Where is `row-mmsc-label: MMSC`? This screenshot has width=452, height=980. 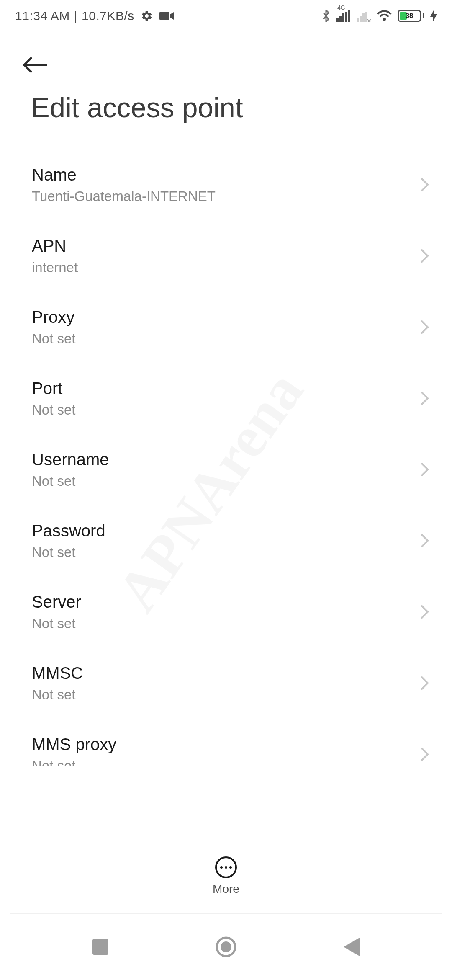
row-mmsc-label: MMSC is located at coordinates (222, 673).